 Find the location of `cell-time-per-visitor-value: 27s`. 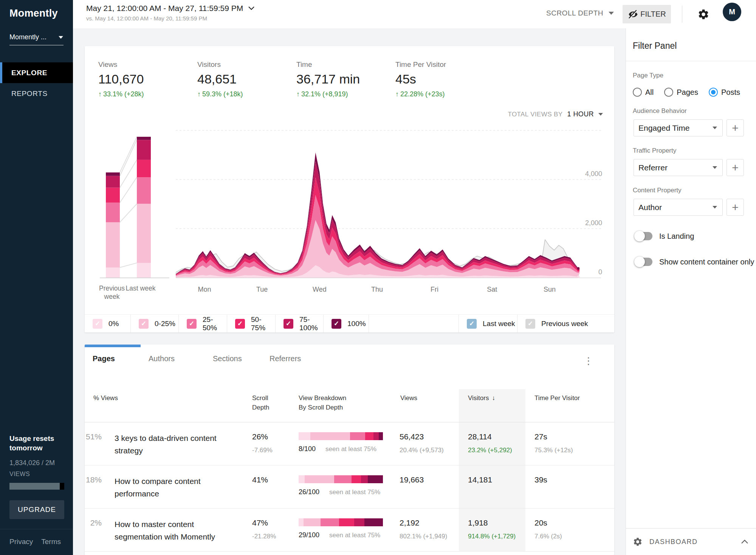

cell-time-per-visitor-value: 27s is located at coordinates (575, 437).